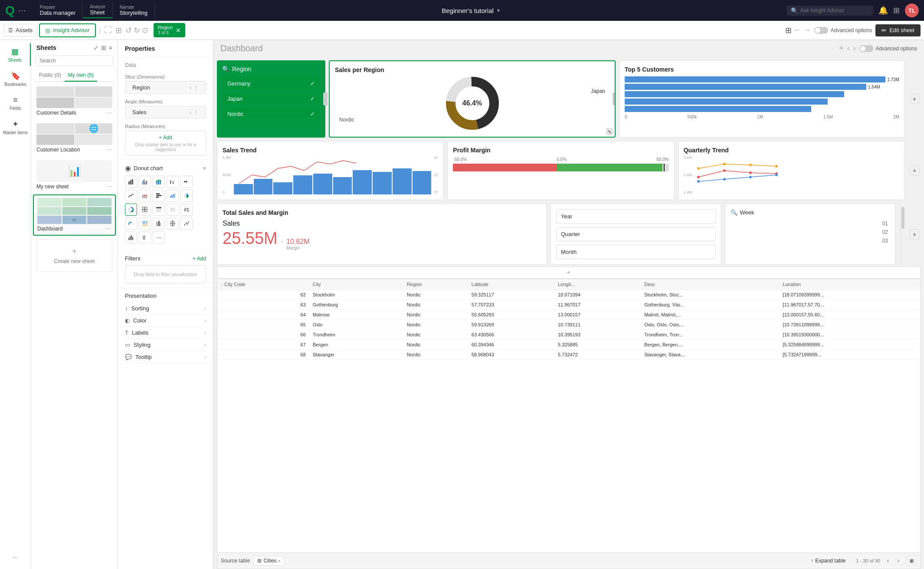  Describe the element at coordinates (903, 218) in the screenshot. I see `scrollbar-thumb` at that location.